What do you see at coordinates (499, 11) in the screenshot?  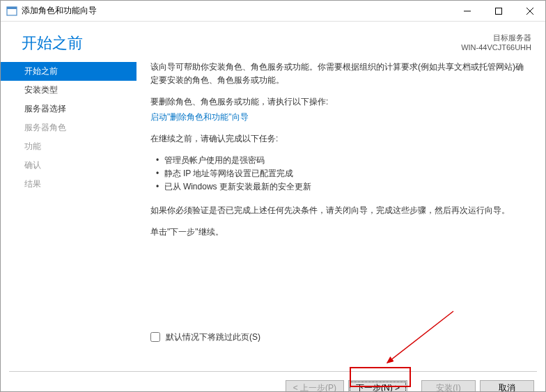 I see `maximize-button` at bounding box center [499, 11].